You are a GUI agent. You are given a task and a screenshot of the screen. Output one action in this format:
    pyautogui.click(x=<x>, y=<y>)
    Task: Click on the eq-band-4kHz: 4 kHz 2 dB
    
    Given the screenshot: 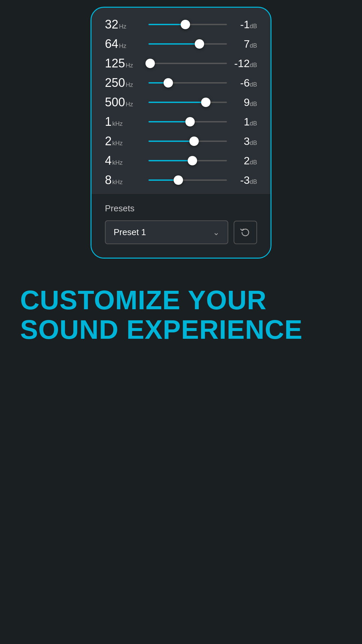 What is the action you would take?
    pyautogui.click(x=181, y=161)
    